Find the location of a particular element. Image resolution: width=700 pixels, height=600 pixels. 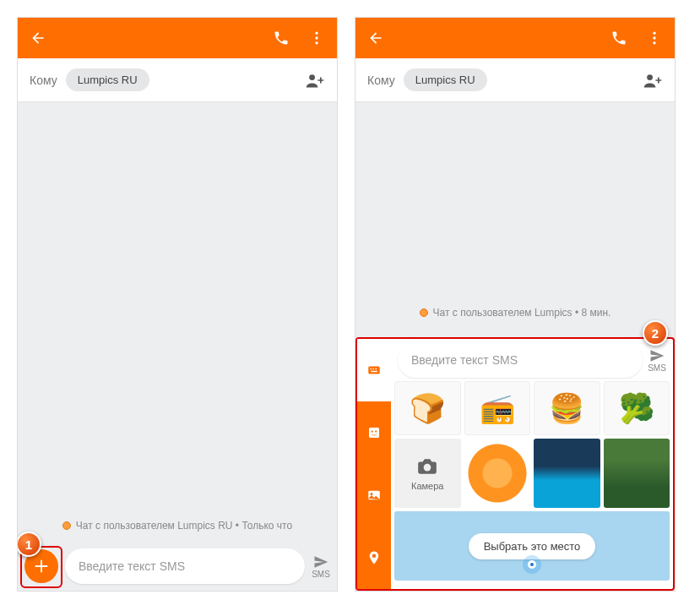

camera-label: Камера is located at coordinates (427, 486).